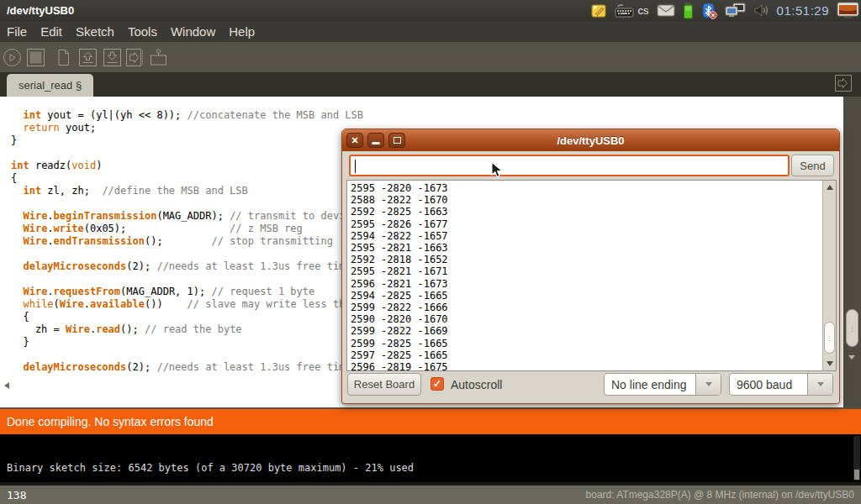 The height and width of the screenshot is (504, 861). I want to click on verify-button, so click(12, 57).